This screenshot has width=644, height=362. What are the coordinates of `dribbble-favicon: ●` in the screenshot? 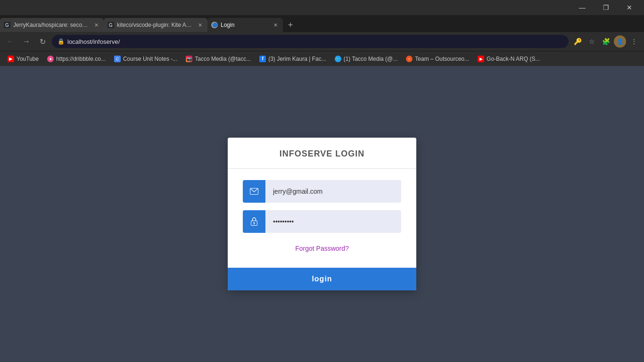 It's located at (50, 59).